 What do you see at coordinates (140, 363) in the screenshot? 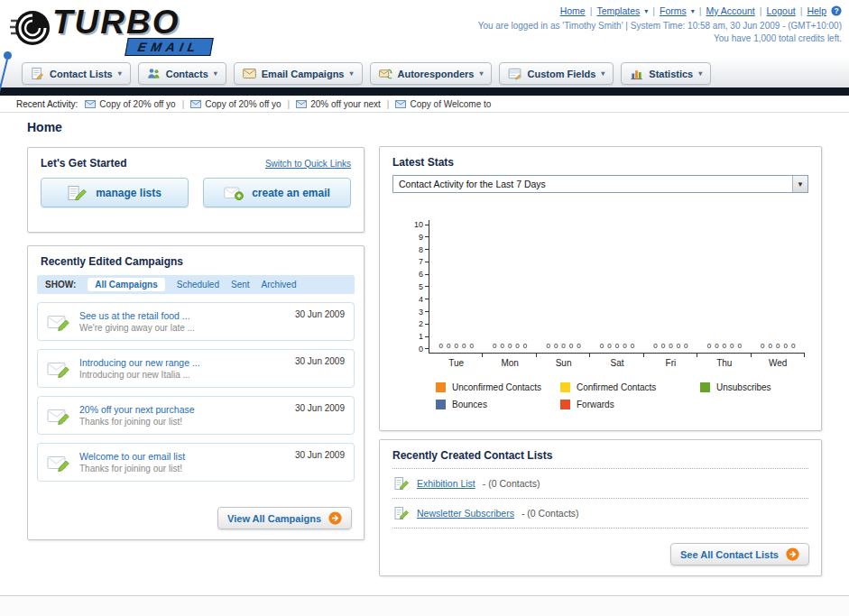
I see `campaign-link: Introducing our new range ...` at bounding box center [140, 363].